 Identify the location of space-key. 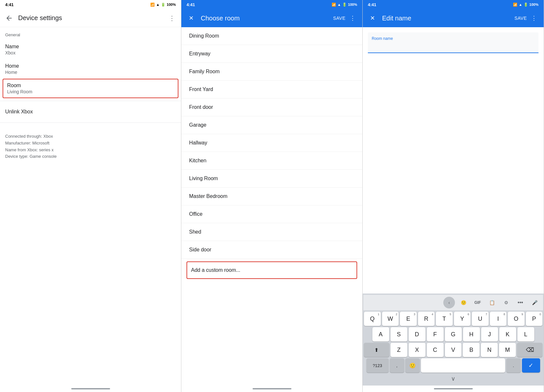
(463, 365).